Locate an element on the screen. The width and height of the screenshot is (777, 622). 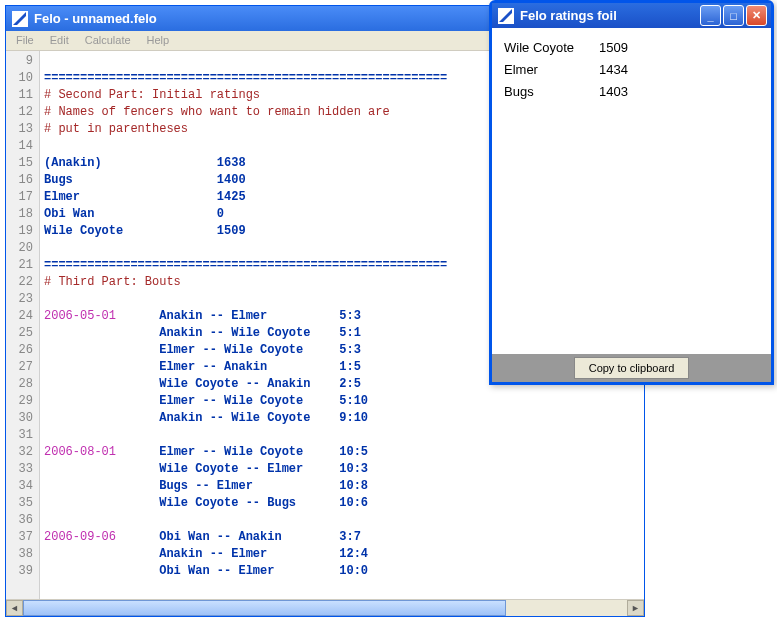
ratings-name: Elmer is located at coordinates (552, 70).